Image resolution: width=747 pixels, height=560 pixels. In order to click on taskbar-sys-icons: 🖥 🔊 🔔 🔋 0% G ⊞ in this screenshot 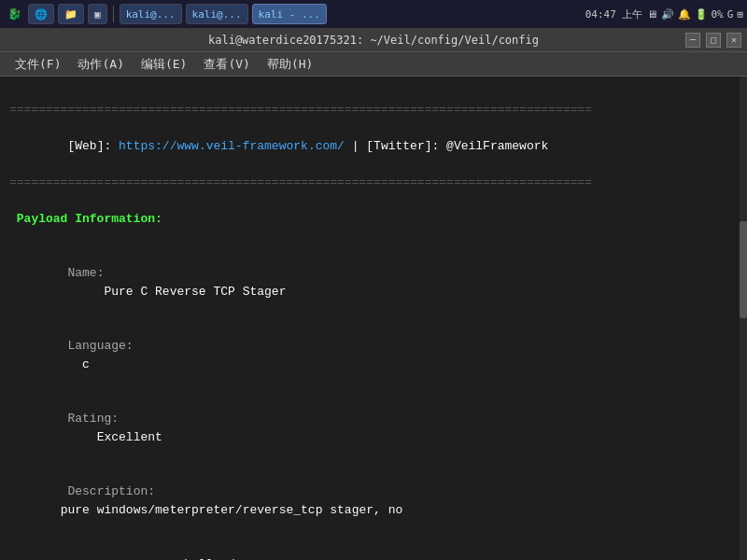, I will do `click(696, 15)`.